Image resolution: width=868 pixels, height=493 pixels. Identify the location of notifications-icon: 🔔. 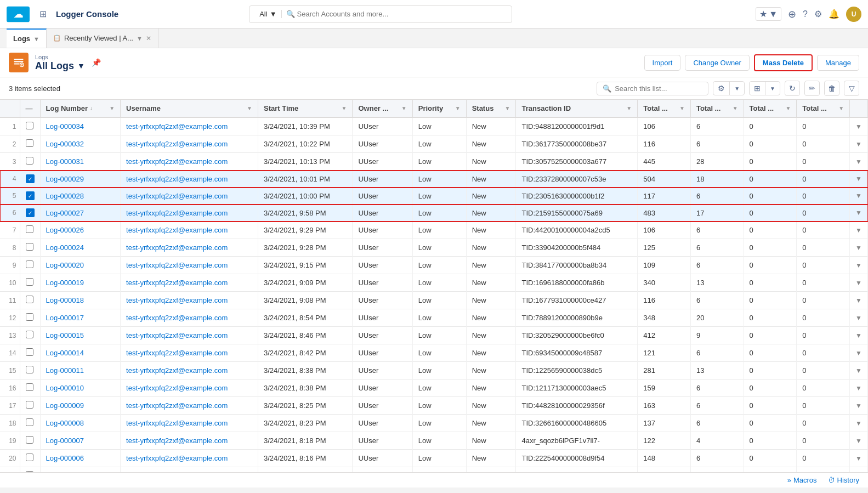
(834, 14).